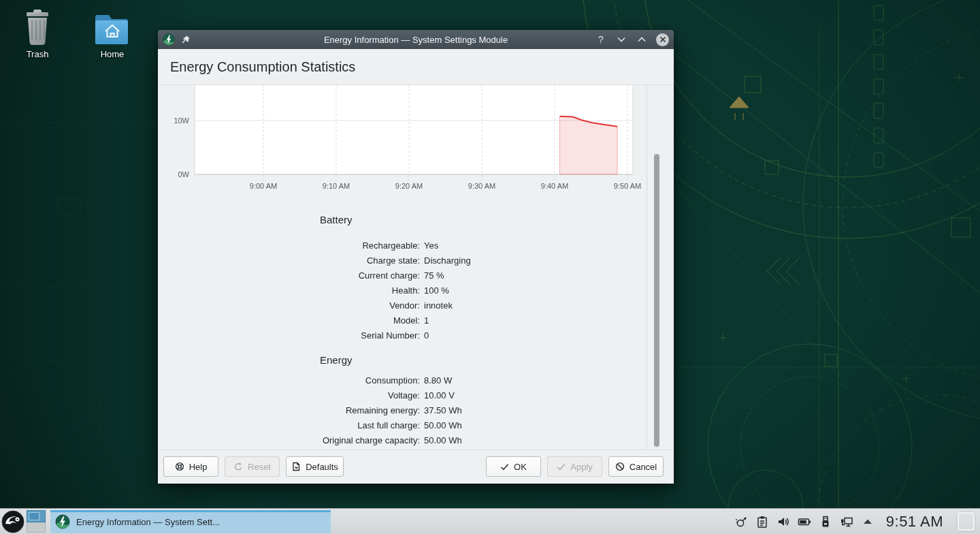  Describe the element at coordinates (314, 467) in the screenshot. I see `defaults-button: Defaults` at that location.